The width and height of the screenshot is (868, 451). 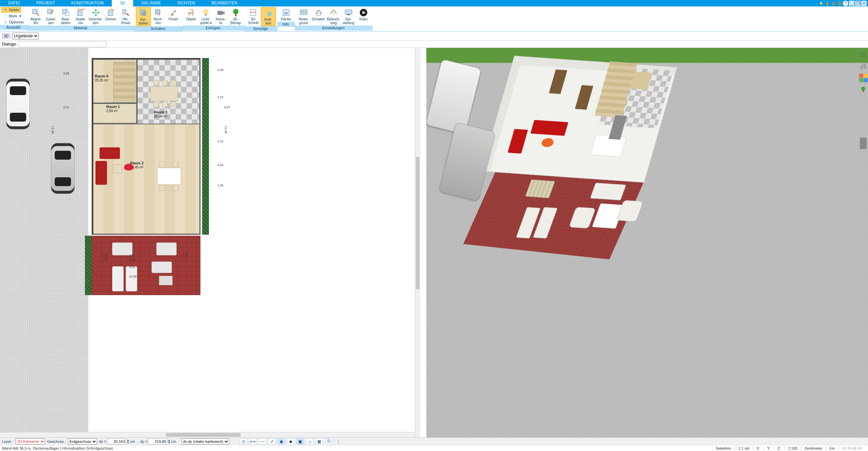 What do you see at coordinates (173, 14) in the screenshot?
I see `tool-pinsel: Pinsel` at bounding box center [173, 14].